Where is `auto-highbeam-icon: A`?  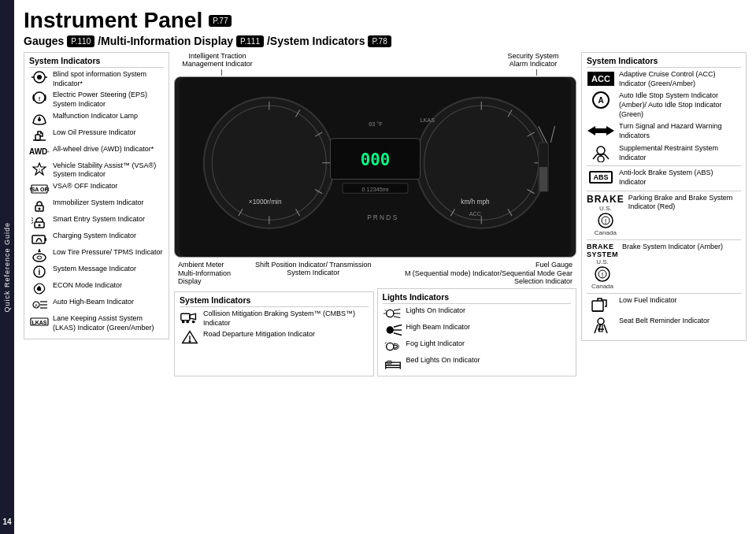
auto-highbeam-icon: A is located at coordinates (39, 305).